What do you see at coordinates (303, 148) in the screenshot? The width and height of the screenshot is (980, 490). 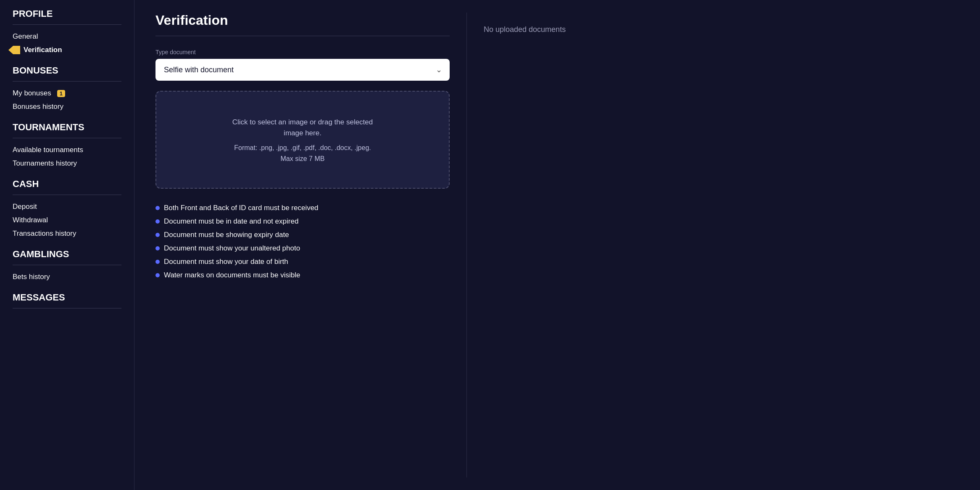 I see `upload-format-text: Format: .png, .jpg, .gif, .pdf, .doc, .d…` at bounding box center [303, 148].